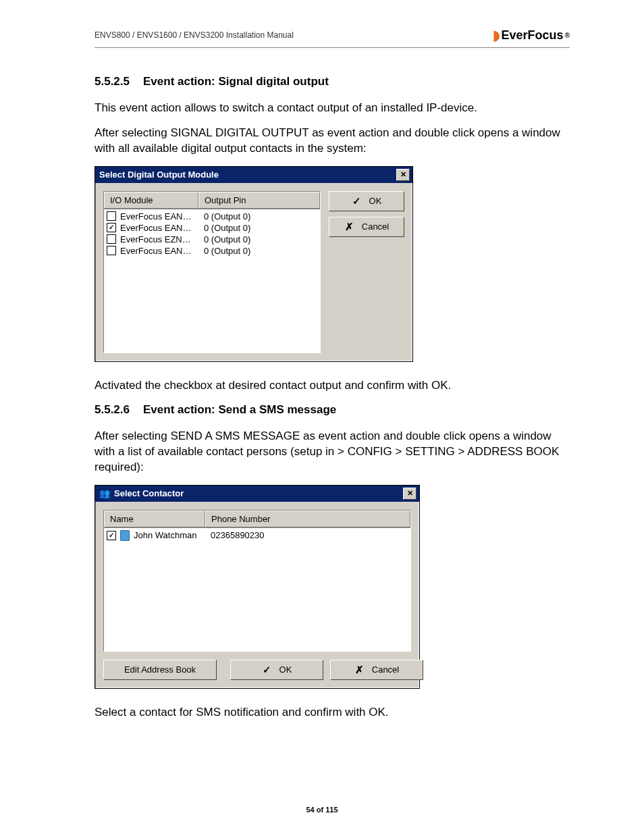 The height and width of the screenshot is (834, 644). Describe the element at coordinates (236, 81) in the screenshot. I see `section-title: Event action: Signal digital output` at that location.